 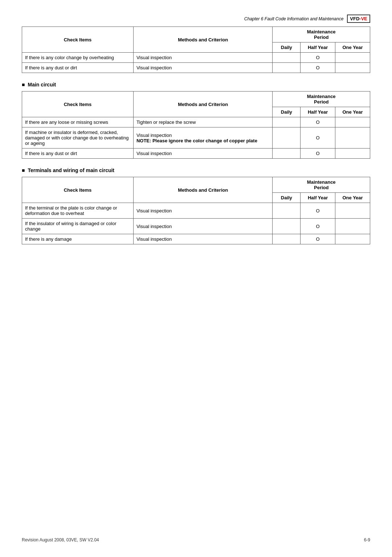 I want to click on col-one-year-1: One Year, so click(x=353, y=48).